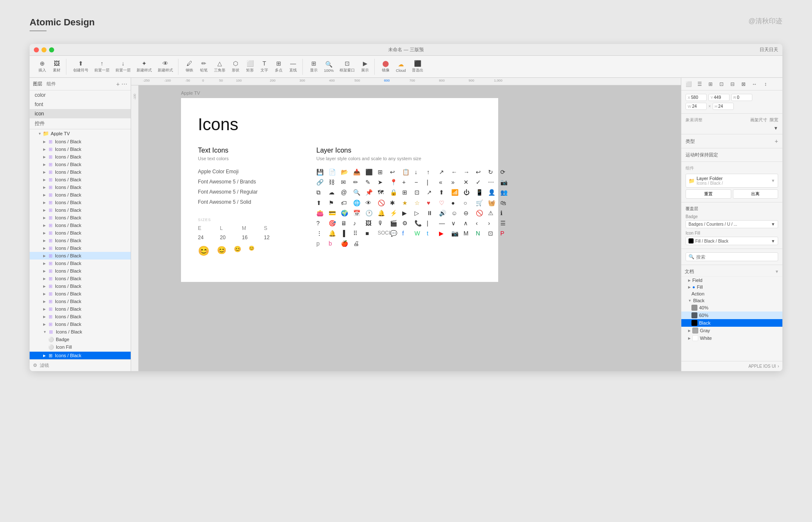  What do you see at coordinates (68, 210) in the screenshot?
I see `layer-item-label-9: Icons / Black` at bounding box center [68, 210].